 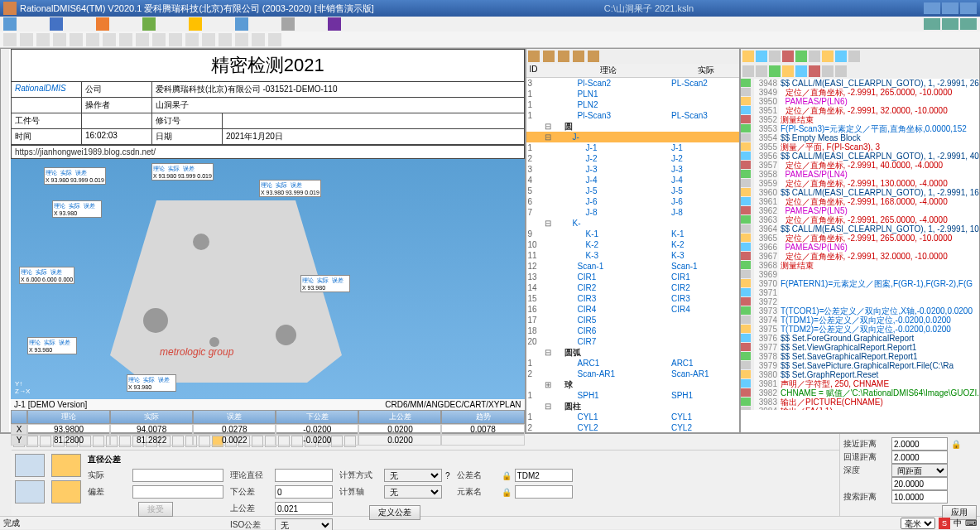 I want to click on approach-input, so click(x=920, y=444).